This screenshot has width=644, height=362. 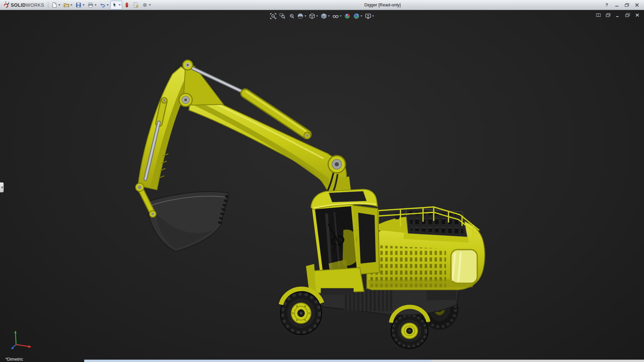 I want to click on display-style-button, so click(x=325, y=16).